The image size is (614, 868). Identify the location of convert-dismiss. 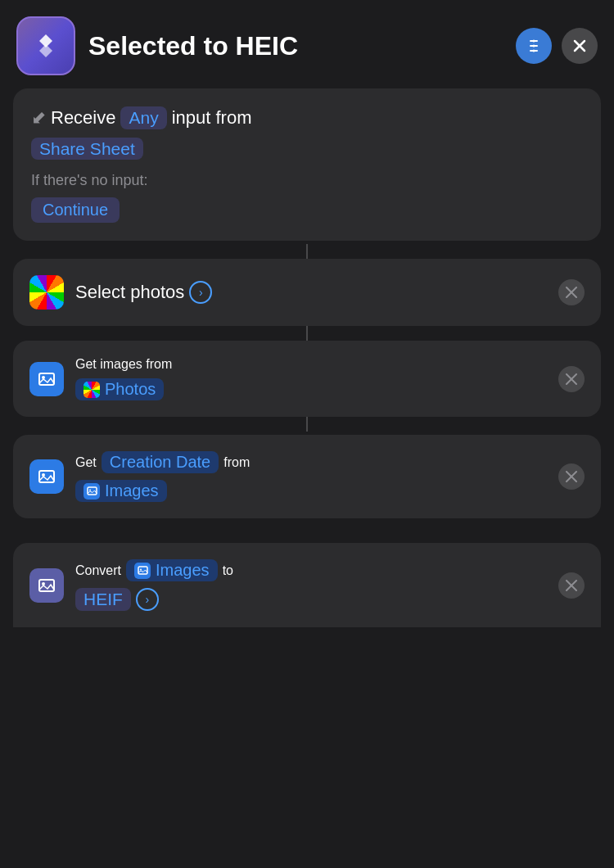
(571, 585).